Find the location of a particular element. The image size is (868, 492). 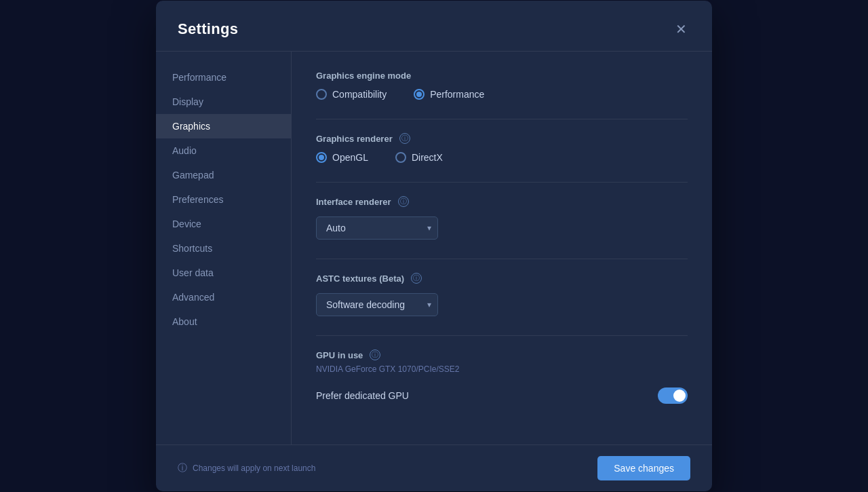

footer-note: ⓘ Changes will apply on next launch is located at coordinates (247, 468).